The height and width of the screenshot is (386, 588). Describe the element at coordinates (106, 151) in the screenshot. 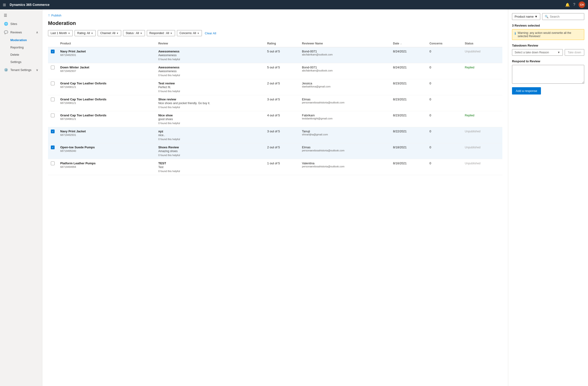

I see `cell-product: Open-toe Suede Pumps68719495040` at that location.